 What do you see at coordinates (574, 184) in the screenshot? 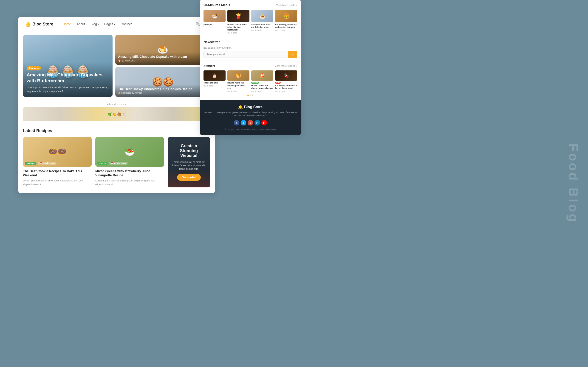
I see `vertical-food-blog-label: Food Blog` at bounding box center [574, 184].